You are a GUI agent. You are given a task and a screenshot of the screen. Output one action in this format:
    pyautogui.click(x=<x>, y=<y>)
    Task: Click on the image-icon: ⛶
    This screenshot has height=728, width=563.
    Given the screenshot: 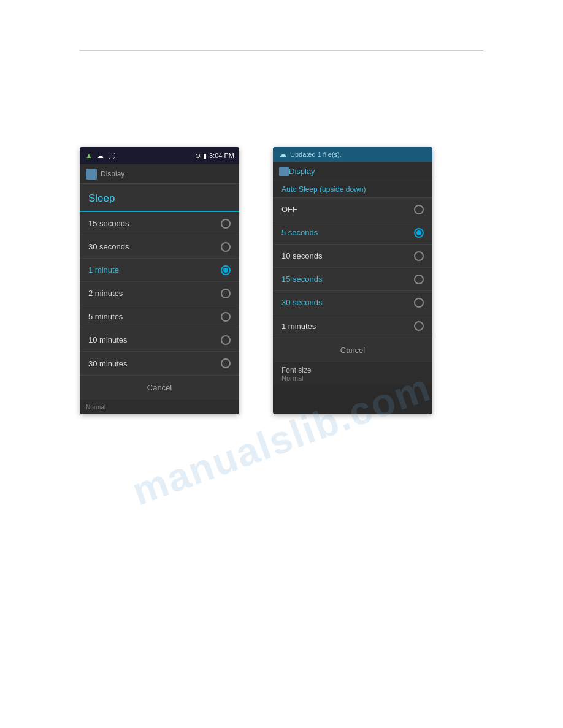 What is the action you would take?
    pyautogui.click(x=111, y=156)
    